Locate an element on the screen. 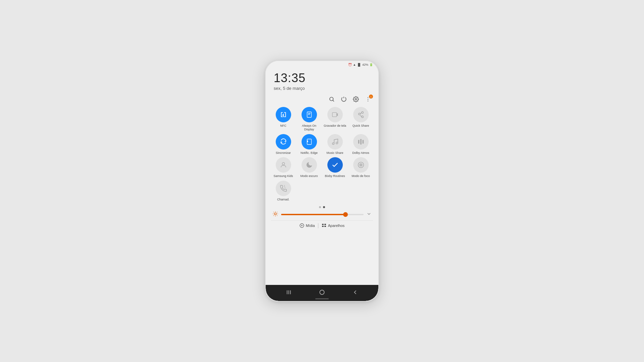  tile-edge-label: Notific. Edge is located at coordinates (309, 153).